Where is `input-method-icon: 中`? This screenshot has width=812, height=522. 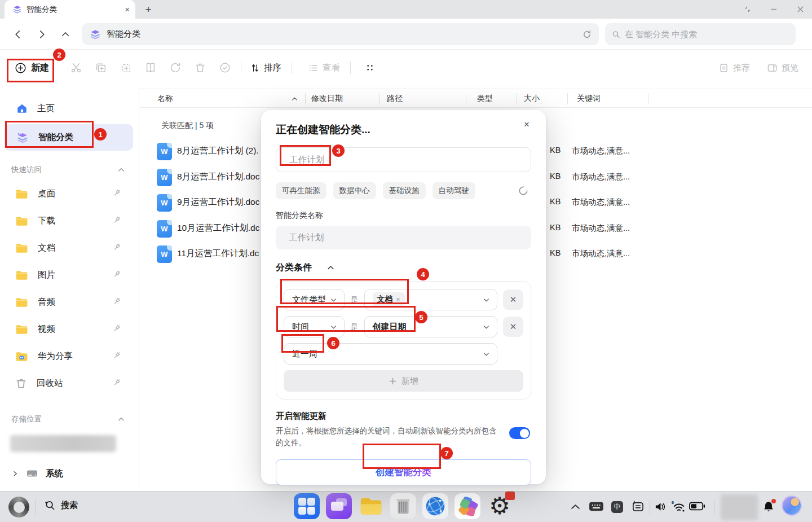 input-method-icon: 中 is located at coordinates (617, 507).